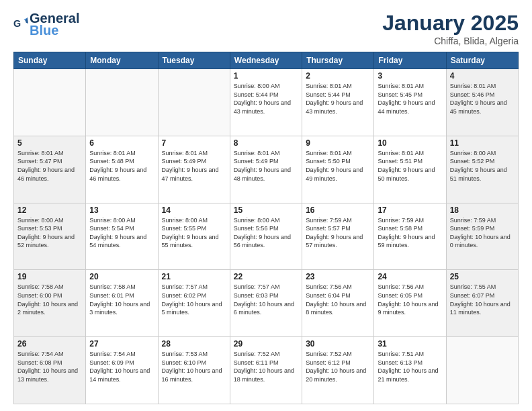 This screenshot has height=411, width=532. I want to click on day-info: Sunrise: 8:00 AM Sunset: 5:44 PM Dayligh…, so click(266, 99).